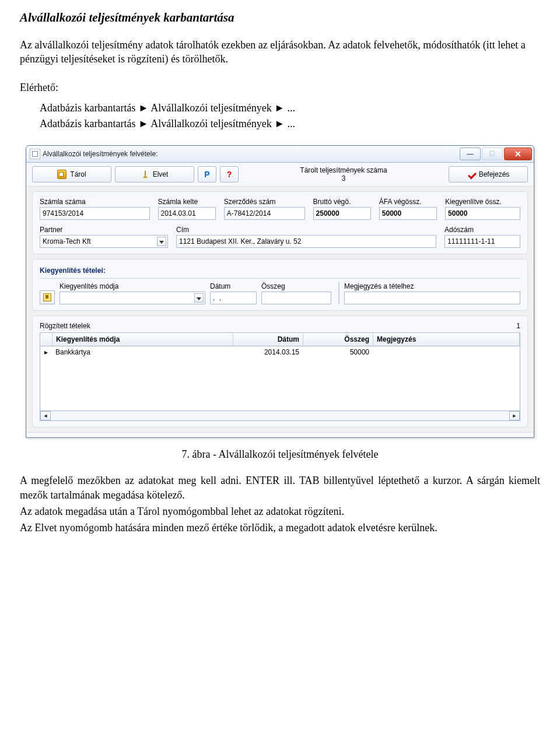 The width and height of the screenshot is (560, 737). What do you see at coordinates (518, 154) in the screenshot?
I see `close-button: ✕` at bounding box center [518, 154].